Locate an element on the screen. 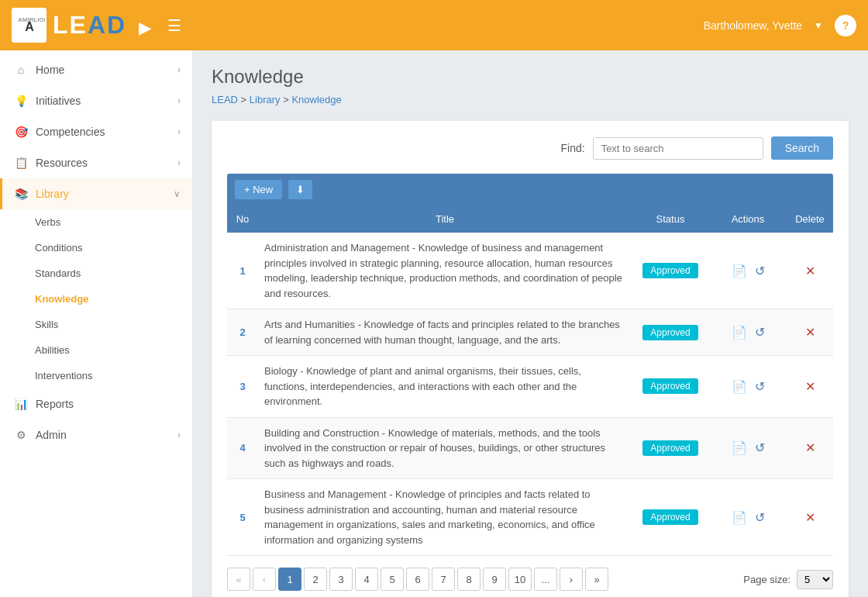  new-button: + New is located at coordinates (259, 189).